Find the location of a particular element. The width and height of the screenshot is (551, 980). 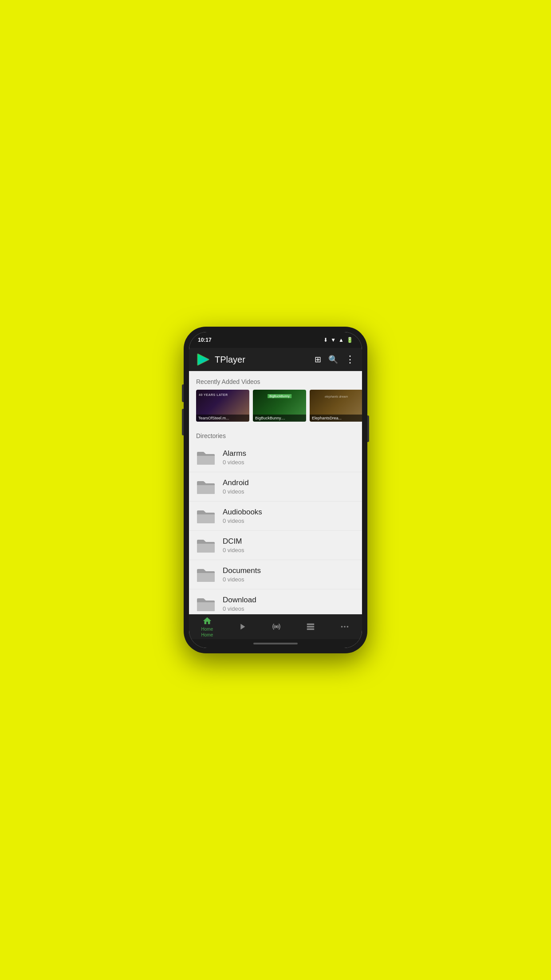

folder-icon-alarms is located at coordinates (206, 458).